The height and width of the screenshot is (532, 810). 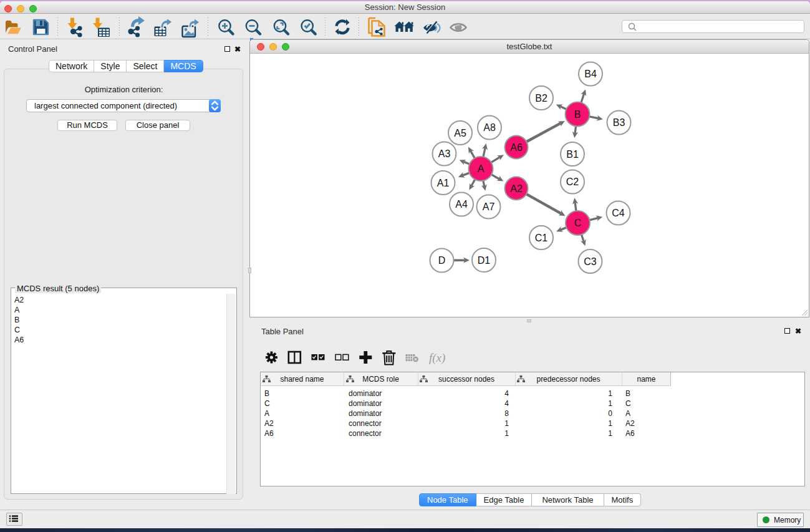 I want to click on svg-text: B, so click(x=577, y=115).